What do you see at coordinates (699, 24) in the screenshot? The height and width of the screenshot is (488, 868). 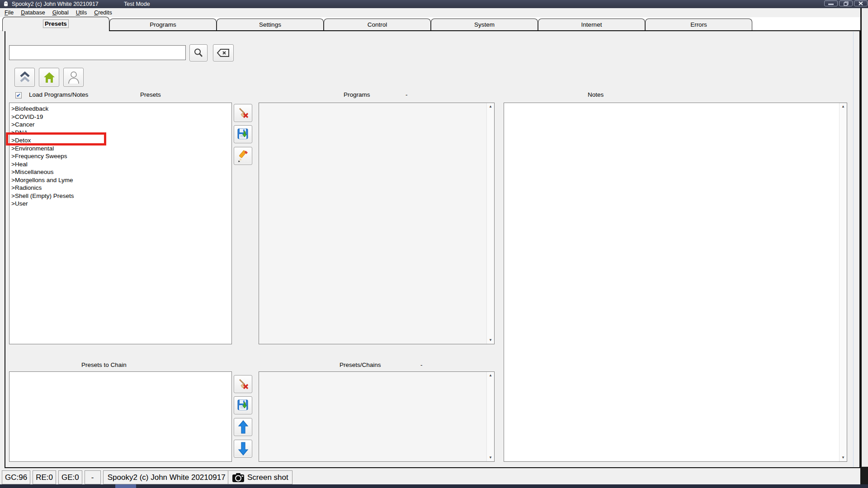 I see `tab-errors: Errors` at bounding box center [699, 24].